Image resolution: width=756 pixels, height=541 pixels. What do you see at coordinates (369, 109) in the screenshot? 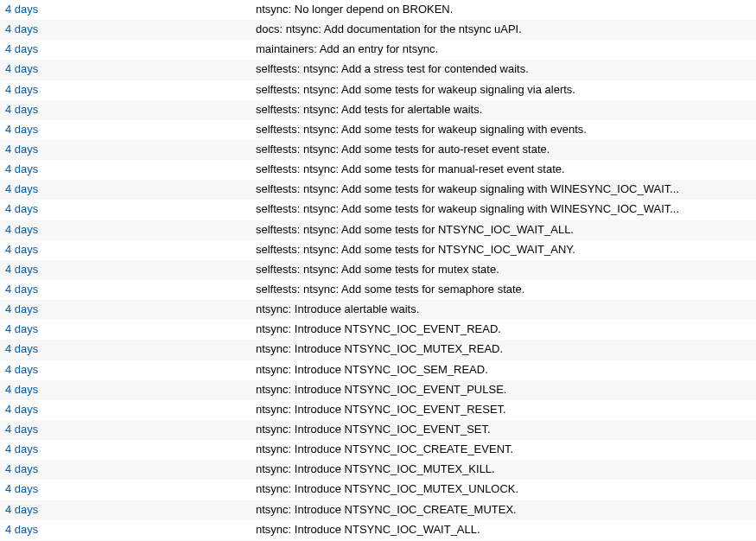
I see `commit-message-link: selftests: ntsync: Add tests for alertab…` at bounding box center [369, 109].